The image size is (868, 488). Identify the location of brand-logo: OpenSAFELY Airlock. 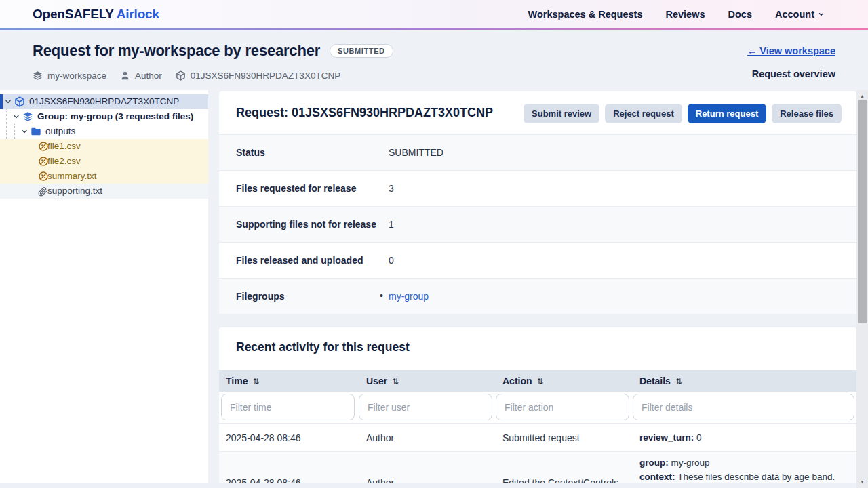
(96, 14).